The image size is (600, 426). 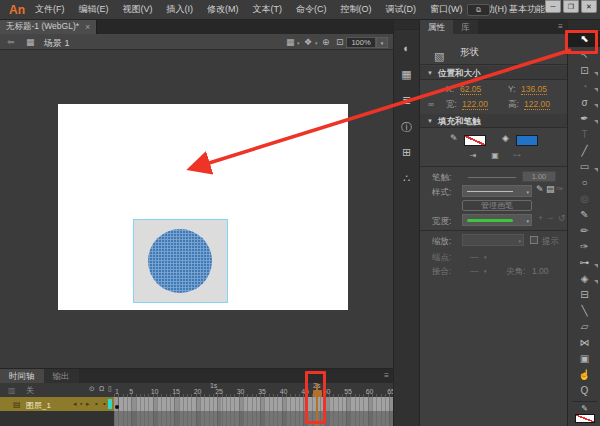 I want to click on line-tool: ╱, so click(x=584, y=151).